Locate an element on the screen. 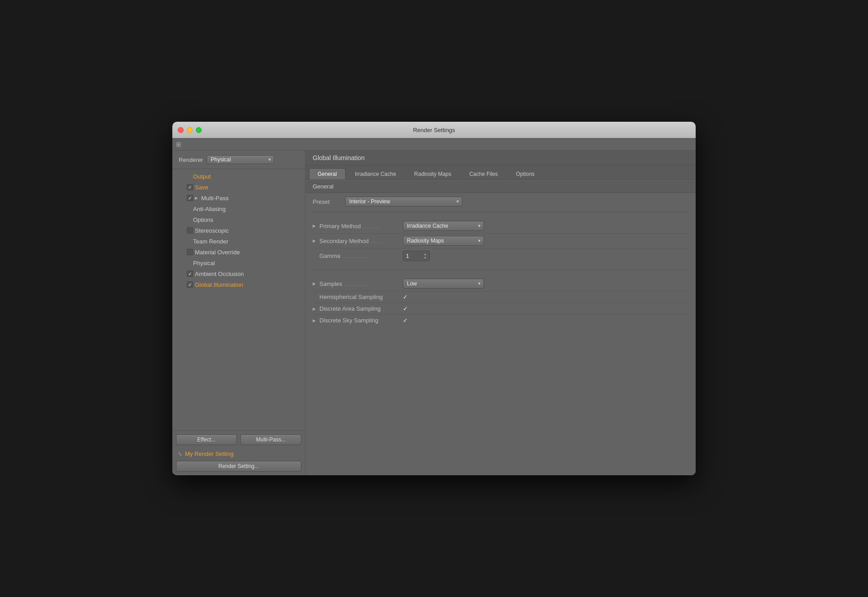 This screenshot has height=597, width=868. renderer-select: Physical is located at coordinates (240, 160).